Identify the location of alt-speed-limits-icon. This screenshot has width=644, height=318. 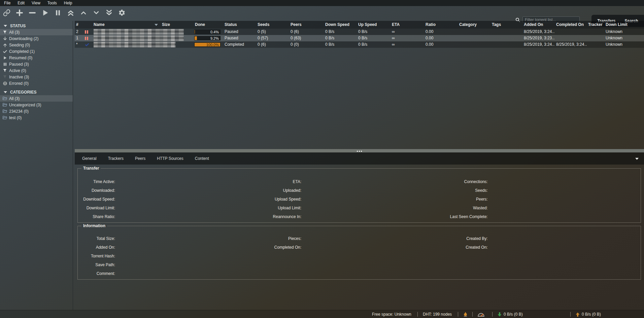
(481, 314).